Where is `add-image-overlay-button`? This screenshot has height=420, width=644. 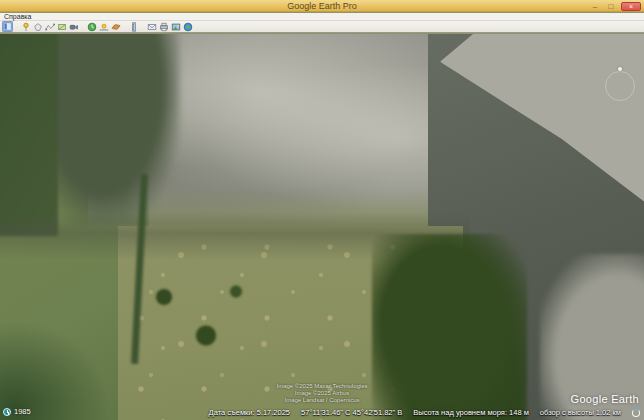
add-image-overlay-button is located at coordinates (62, 26).